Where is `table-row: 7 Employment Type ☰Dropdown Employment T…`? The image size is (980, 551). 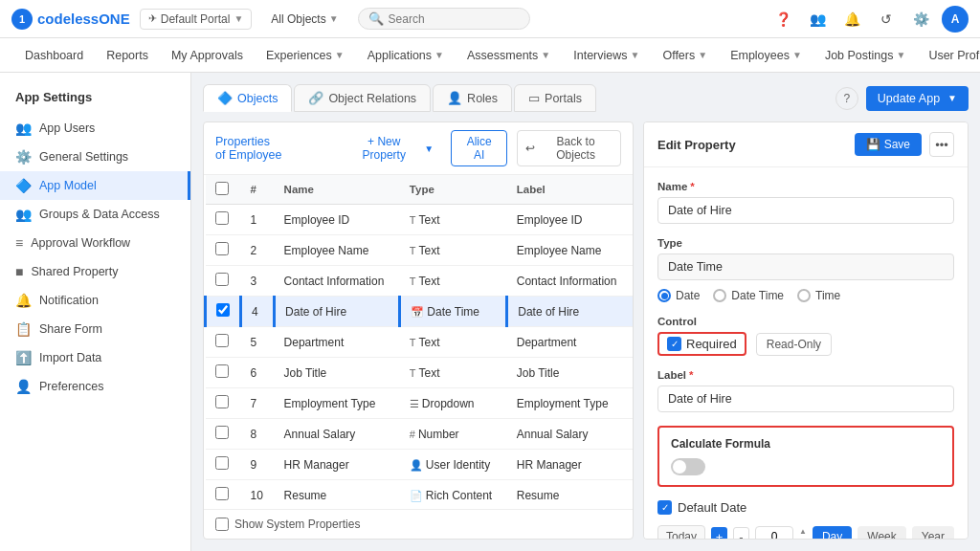 table-row: 7 Employment Type ☰Dropdown Employment T… is located at coordinates (419, 404).